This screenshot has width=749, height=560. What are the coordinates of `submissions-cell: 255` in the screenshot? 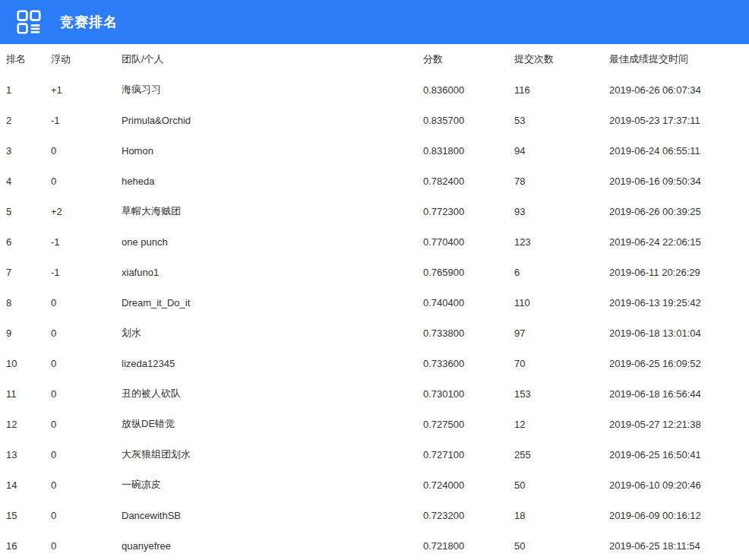 It's located at (562, 454).